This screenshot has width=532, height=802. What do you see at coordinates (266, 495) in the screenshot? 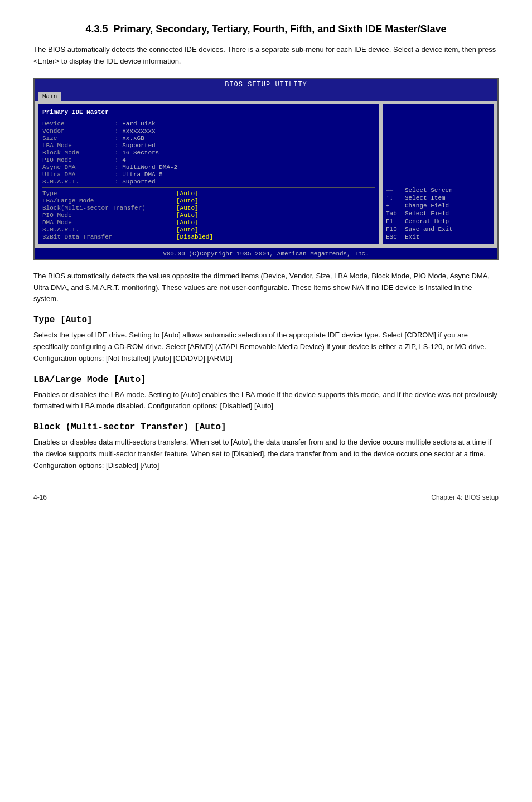
I see `page-footer: 4-16 Chapter 4: BIOS setup` at bounding box center [266, 495].